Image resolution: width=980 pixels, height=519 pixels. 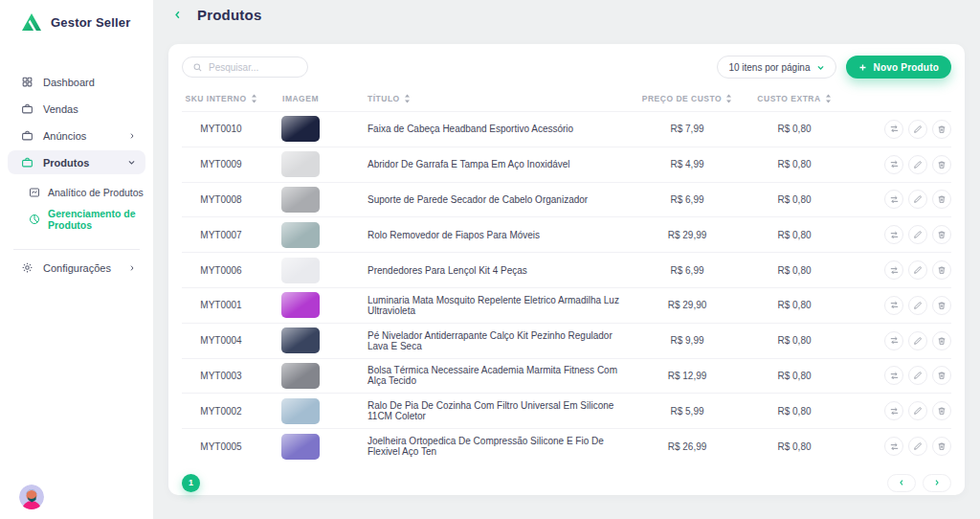 What do you see at coordinates (485, 99) in the screenshot?
I see `column-header-titulo: TÍTULO` at bounding box center [485, 99].